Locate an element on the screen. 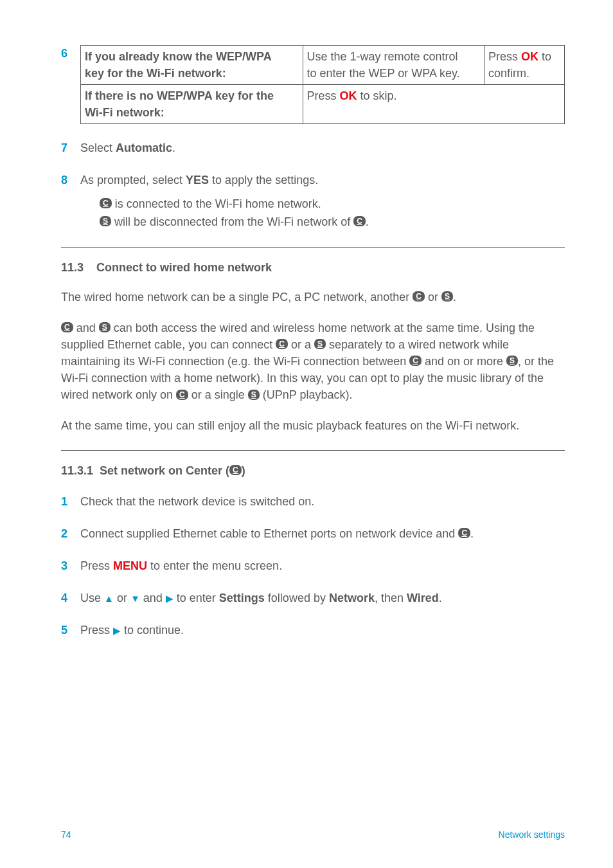 This screenshot has width=613, height=868. up-arrow-icon: ▲ is located at coordinates (109, 598).